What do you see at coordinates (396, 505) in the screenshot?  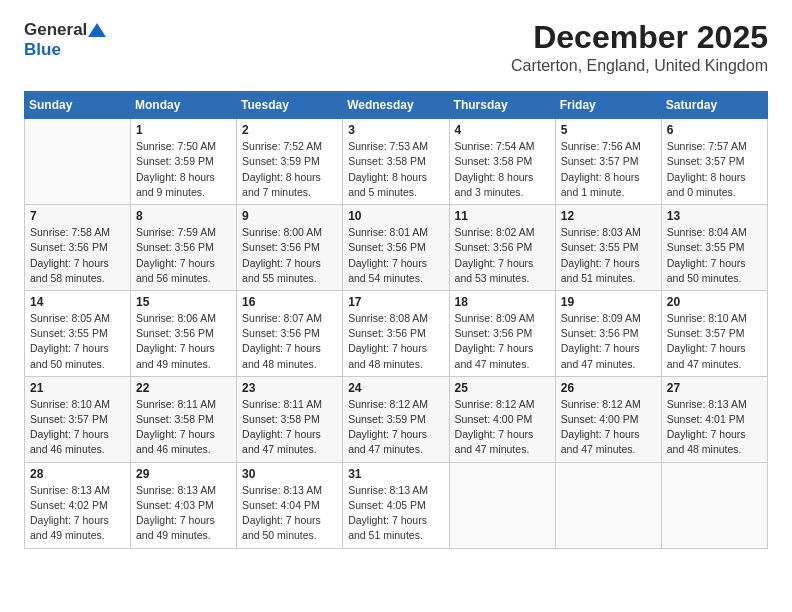 I see `calendar-week-5: 28Sunrise: 8:13 AM Sunset: 4:02 PM Dayli…` at bounding box center [396, 505].